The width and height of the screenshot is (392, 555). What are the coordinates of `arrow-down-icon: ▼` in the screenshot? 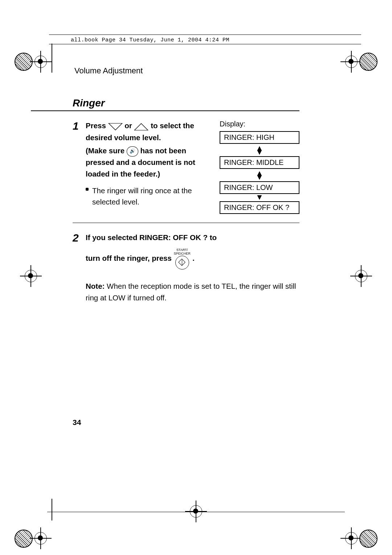 It's located at (260, 198).